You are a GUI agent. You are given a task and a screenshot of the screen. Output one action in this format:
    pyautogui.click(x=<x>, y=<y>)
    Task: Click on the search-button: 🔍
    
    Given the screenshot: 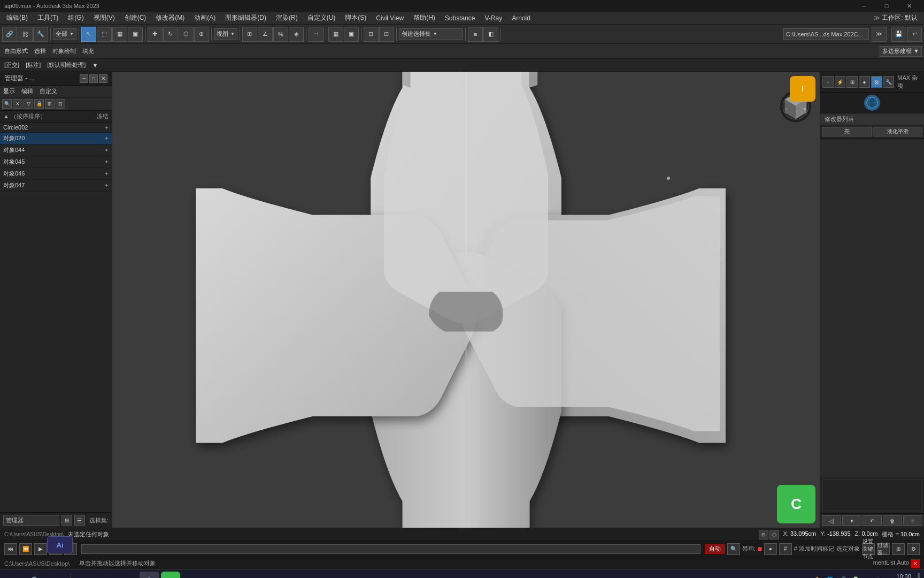 What is the action you would take?
    pyautogui.click(x=35, y=575)
    